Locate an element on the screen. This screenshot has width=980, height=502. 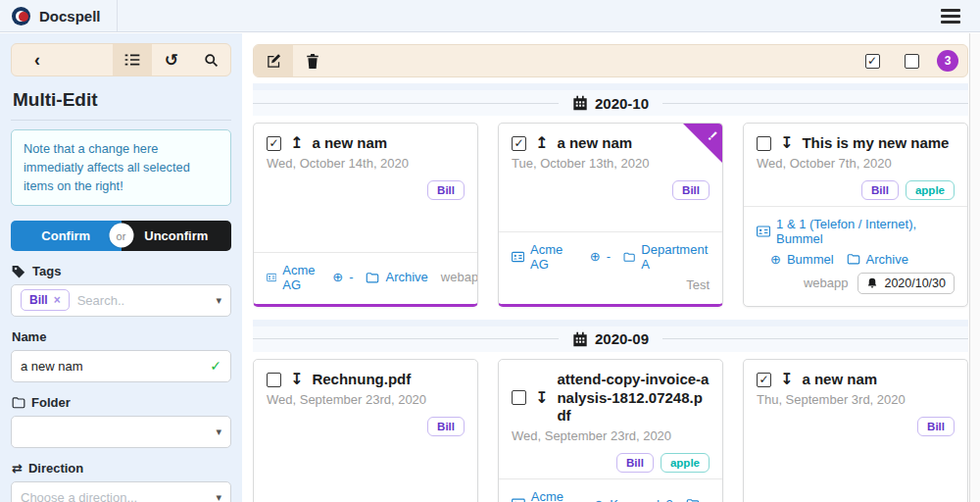
item-date: Wed, October 14th, 2020 is located at coordinates (366, 163).